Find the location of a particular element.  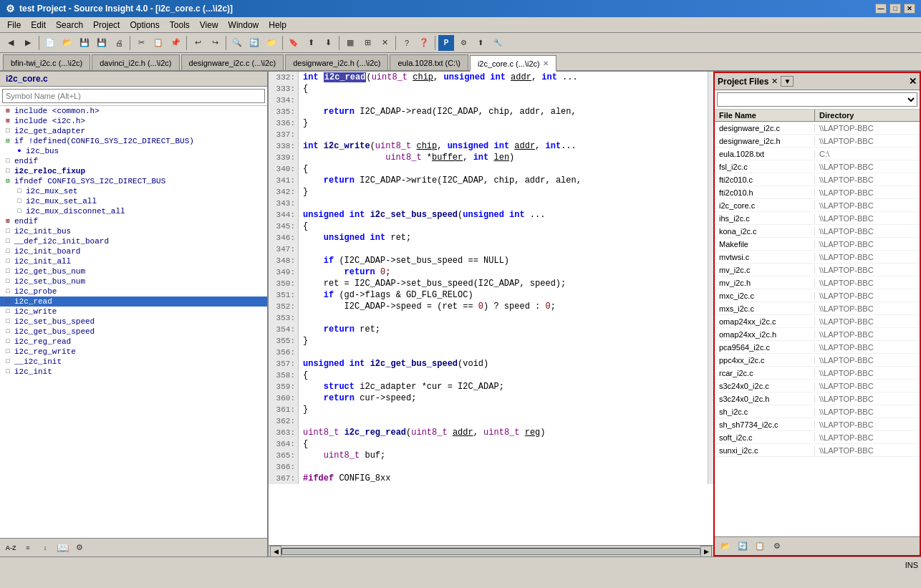

symbol-item-4: ●i2c_bus is located at coordinates (133, 151).